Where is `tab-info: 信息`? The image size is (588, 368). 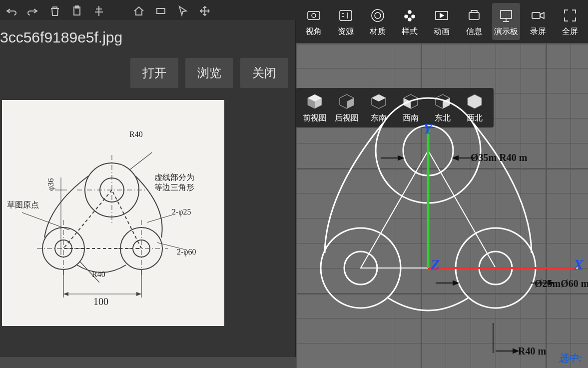
tab-info: 信息 is located at coordinates (474, 22).